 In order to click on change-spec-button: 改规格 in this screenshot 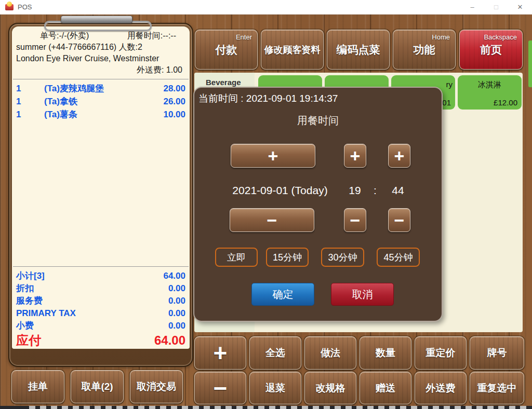, I will do `click(330, 388)`.